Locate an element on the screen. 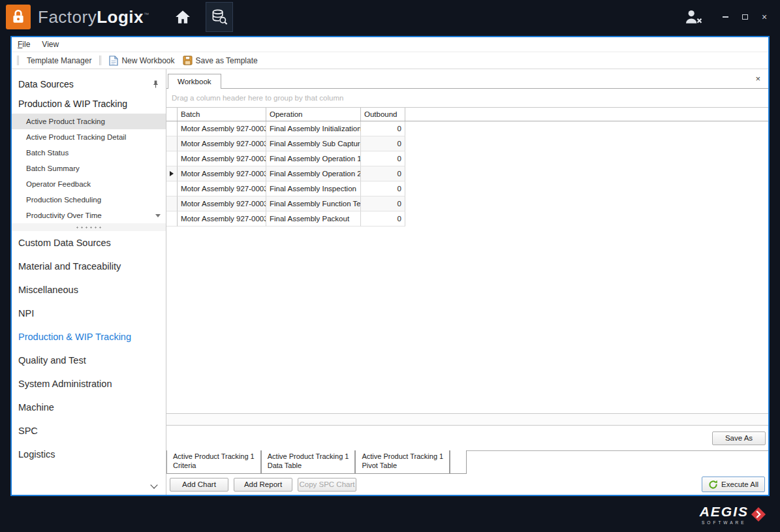 This screenshot has height=532, width=780. category-item-1: Custom Data Sources is located at coordinates (89, 243).